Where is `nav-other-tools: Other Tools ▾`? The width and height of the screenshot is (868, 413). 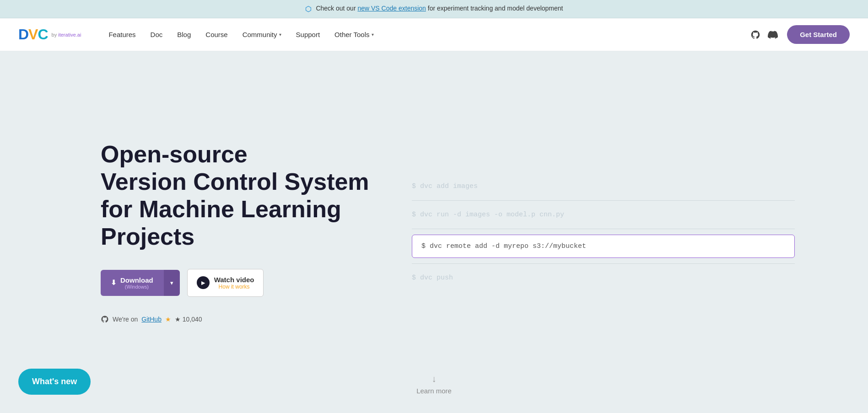 nav-other-tools: Other Tools ▾ is located at coordinates (354, 35).